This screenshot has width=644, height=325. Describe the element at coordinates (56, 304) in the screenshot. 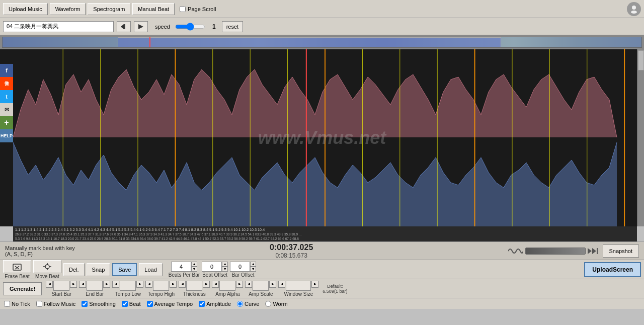

I see `follow-music-checkbox-label: Follow Music` at that location.